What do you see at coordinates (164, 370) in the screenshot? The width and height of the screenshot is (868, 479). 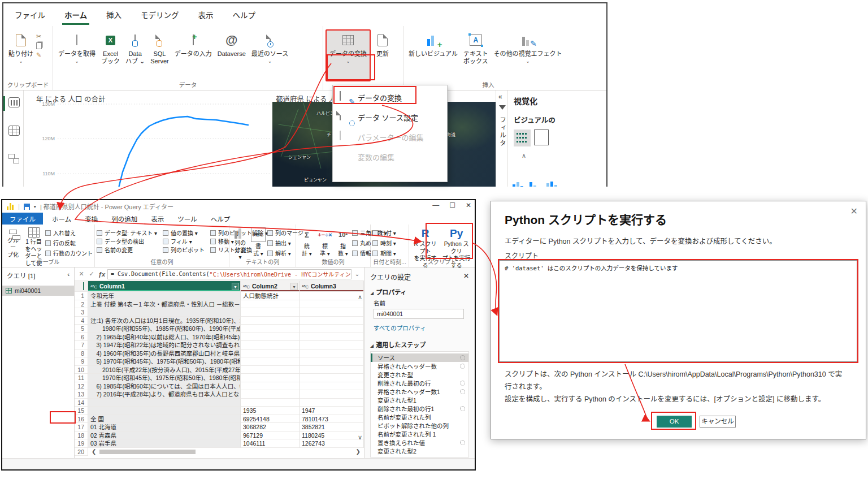 I see `table-cell: 2010年(平成22年)(按分済み人口)、2015年(平成27年)(按...` at bounding box center [164, 370].